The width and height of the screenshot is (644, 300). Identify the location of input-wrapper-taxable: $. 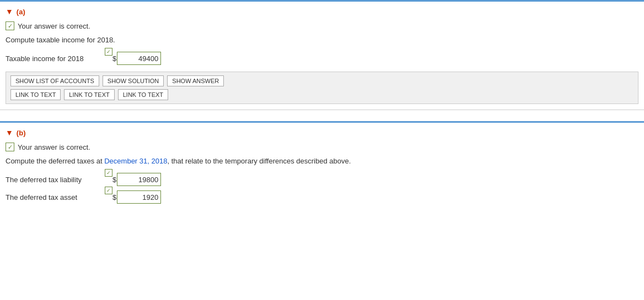
(133, 58).